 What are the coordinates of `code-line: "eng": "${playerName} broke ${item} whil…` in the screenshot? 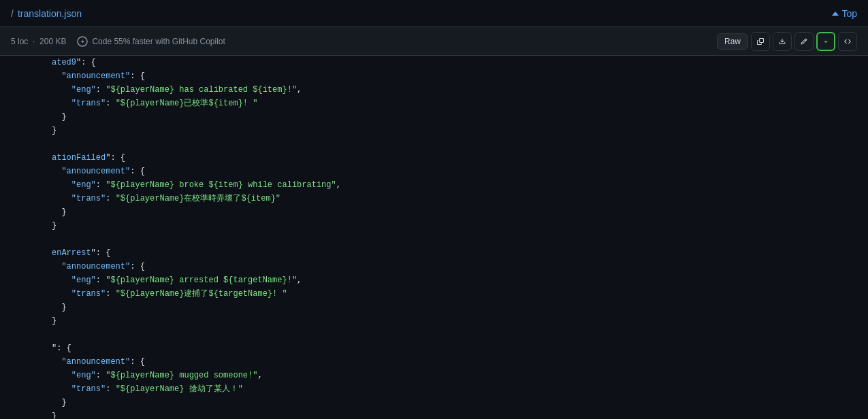 It's located at (434, 185).